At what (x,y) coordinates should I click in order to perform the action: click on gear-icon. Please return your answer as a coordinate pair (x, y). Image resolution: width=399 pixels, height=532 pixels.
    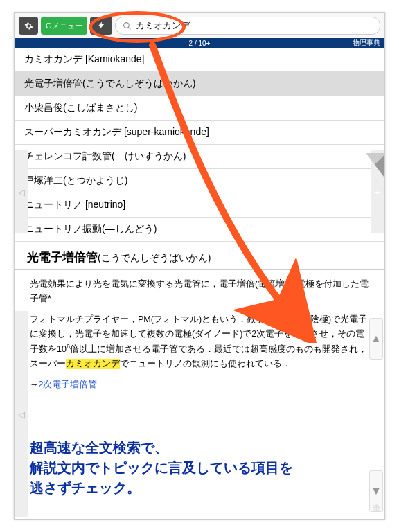
    Looking at the image, I should click on (29, 26).